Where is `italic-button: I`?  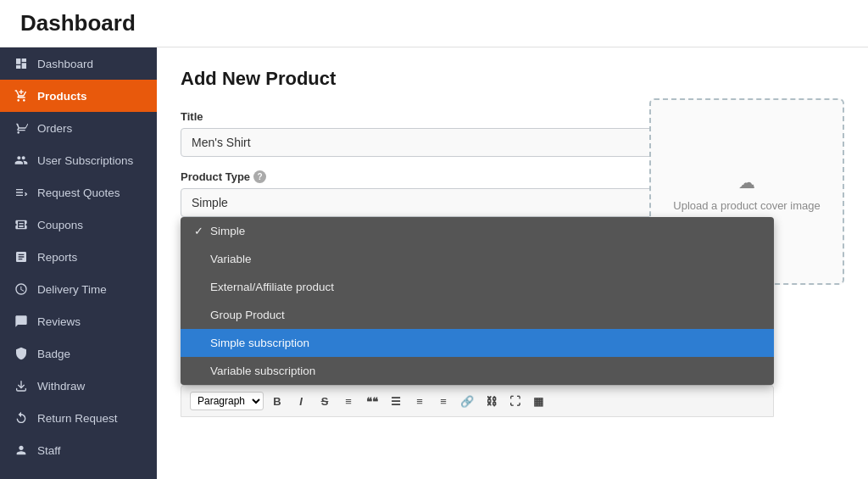 italic-button: I is located at coordinates (301, 401).